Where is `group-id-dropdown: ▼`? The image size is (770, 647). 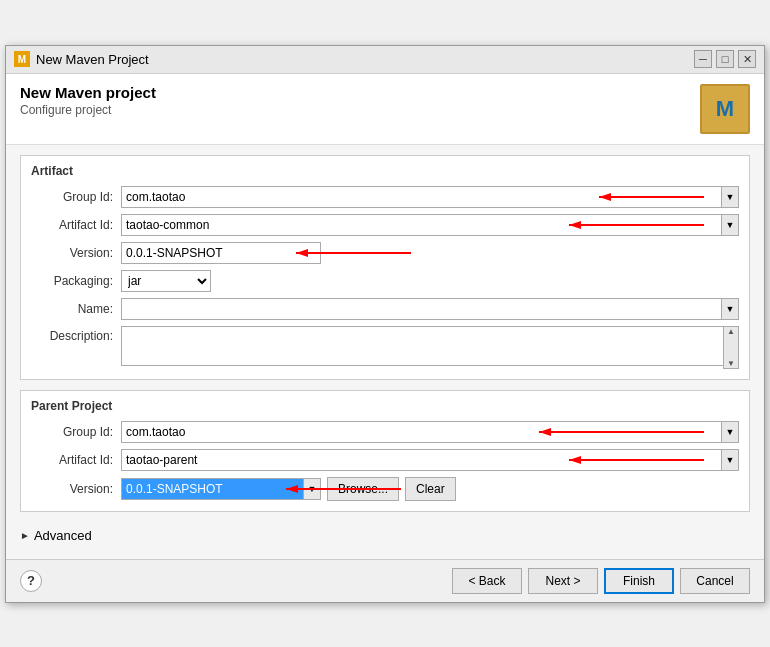
group-id-dropdown: ▼ is located at coordinates (730, 197).